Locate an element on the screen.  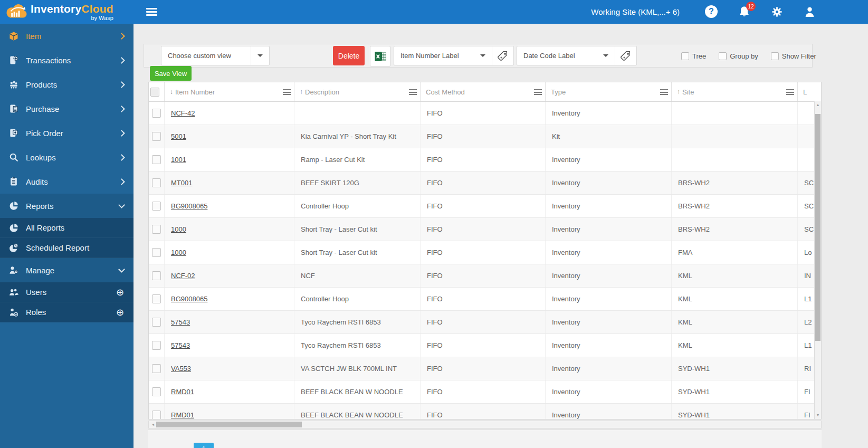
row-checkbox-cell is located at coordinates (157, 368).